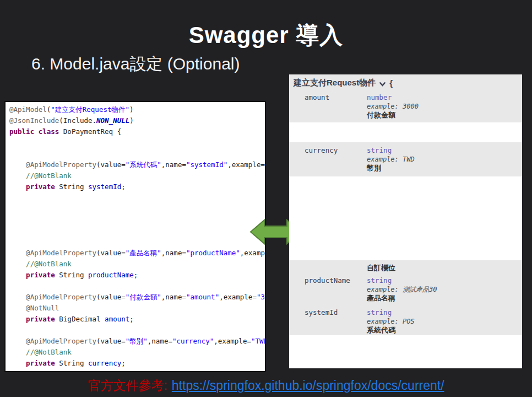 Image resolution: width=532 pixels, height=397 pixels. What do you see at coordinates (393, 98) in the screenshot?
I see `property-type: number` at bounding box center [393, 98].